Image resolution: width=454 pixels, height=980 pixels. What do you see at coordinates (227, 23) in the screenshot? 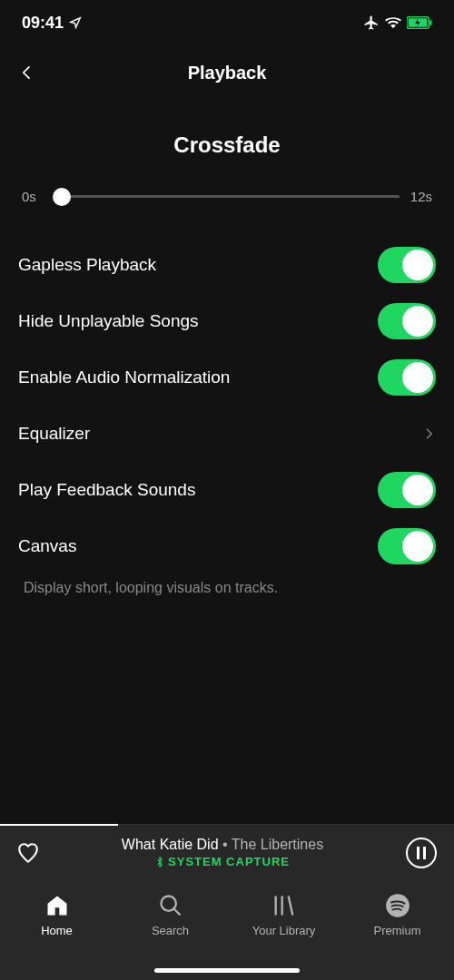
I see `status-bar: 09:41` at bounding box center [227, 23].